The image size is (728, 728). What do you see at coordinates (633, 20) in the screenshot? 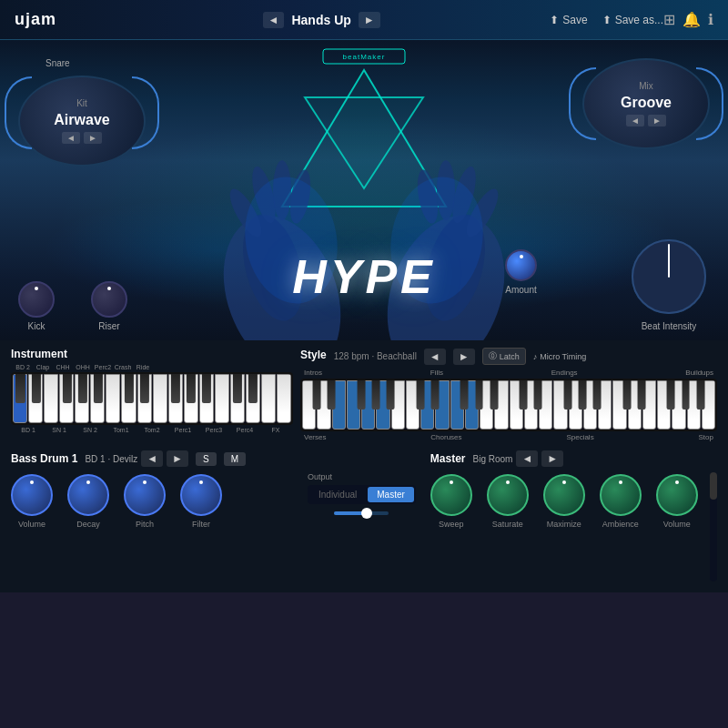
I see `save-as-button: ⬆ Save as...` at bounding box center [633, 20].